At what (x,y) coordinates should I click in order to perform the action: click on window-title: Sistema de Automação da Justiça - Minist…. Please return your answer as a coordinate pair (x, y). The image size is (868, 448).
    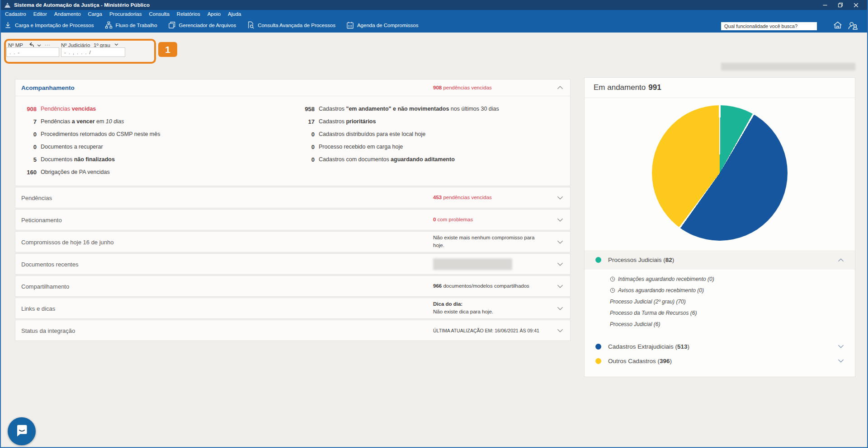
    Looking at the image, I should click on (82, 5).